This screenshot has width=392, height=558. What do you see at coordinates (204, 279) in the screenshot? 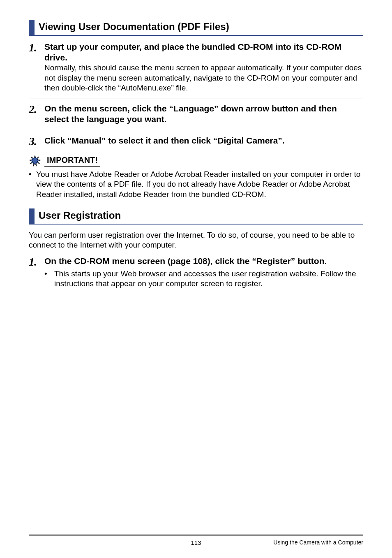
I see `step-sub-bullet: • This starts up your Web browser and ac…` at bounding box center [204, 279].